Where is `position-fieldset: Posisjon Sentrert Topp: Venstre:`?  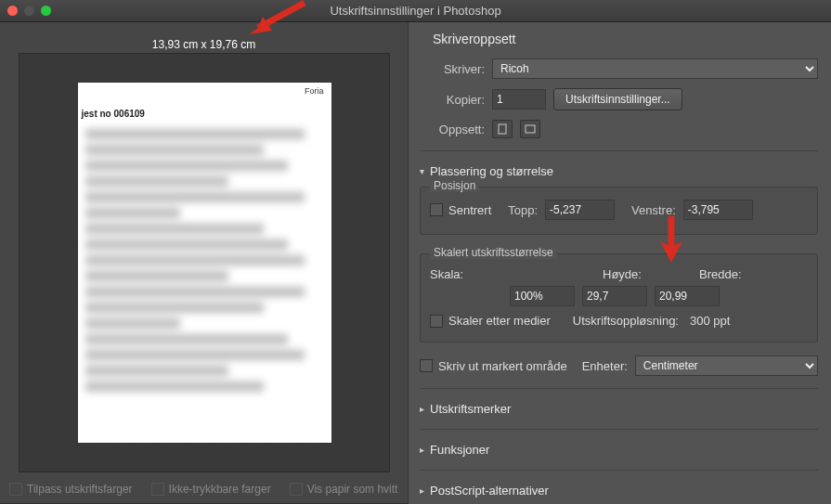 position-fieldset: Posisjon Sentrert Topp: Venstre: is located at coordinates (618, 211).